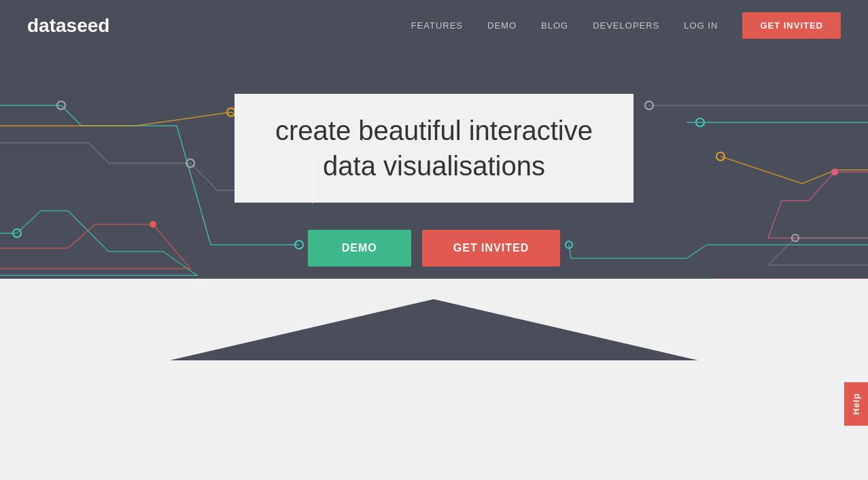 This screenshot has width=868, height=480. Describe the element at coordinates (856, 404) in the screenshot. I see `help-button: Help` at that location.